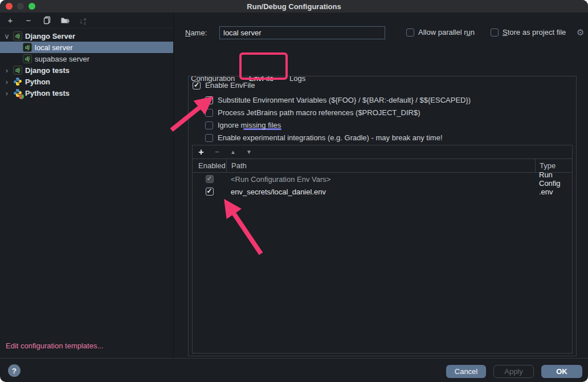  What do you see at coordinates (294, 6) in the screenshot?
I see `title-bar: Run/Debug Configurations` at bounding box center [294, 6].